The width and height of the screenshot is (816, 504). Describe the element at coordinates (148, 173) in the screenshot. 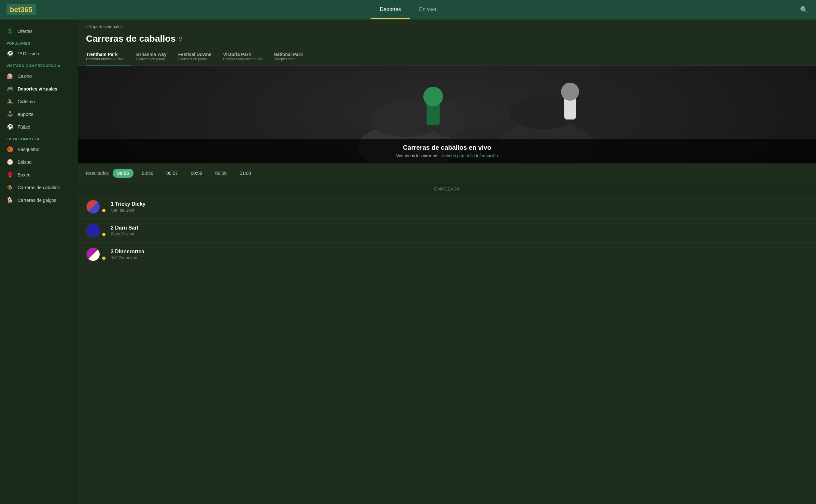

I see `time-chip-1: 00:56` at that location.